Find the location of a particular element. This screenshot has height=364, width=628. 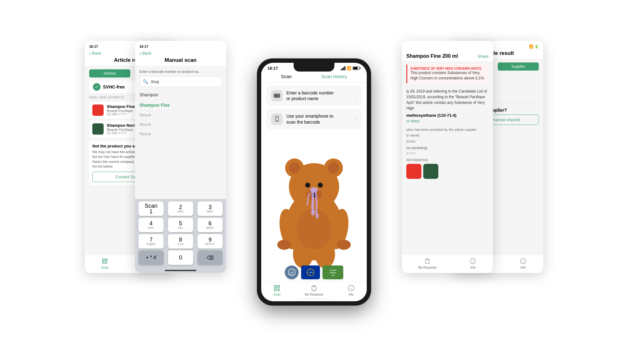

bear-svg is located at coordinates (314, 202).